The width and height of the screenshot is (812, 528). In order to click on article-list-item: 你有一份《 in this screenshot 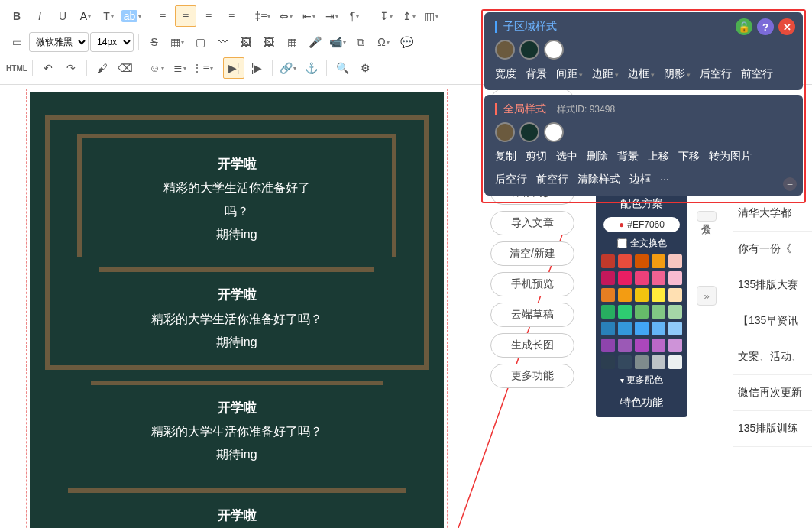, I will do `click(773, 249)`.